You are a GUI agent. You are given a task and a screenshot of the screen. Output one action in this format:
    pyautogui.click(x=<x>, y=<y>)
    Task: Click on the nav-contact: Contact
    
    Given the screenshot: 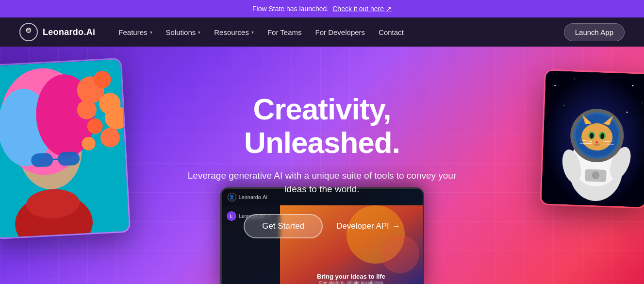 What is the action you would take?
    pyautogui.click(x=391, y=32)
    